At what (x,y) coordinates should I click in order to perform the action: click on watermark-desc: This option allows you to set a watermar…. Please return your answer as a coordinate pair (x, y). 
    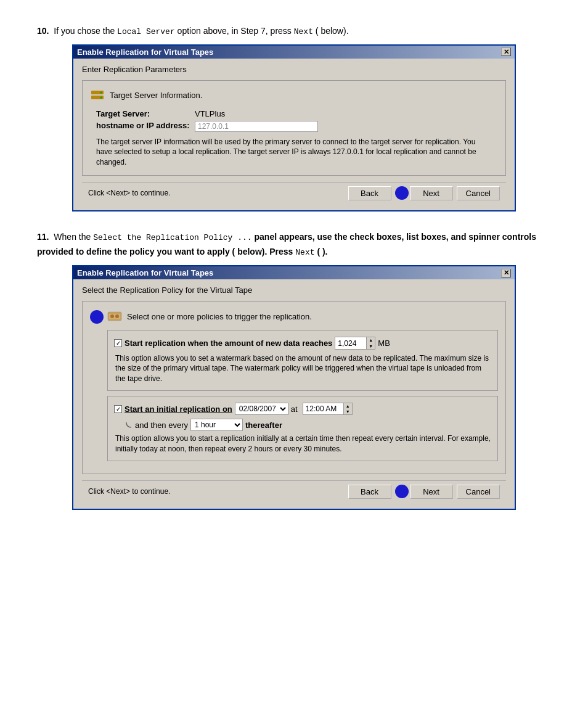
    Looking at the image, I should click on (303, 369).